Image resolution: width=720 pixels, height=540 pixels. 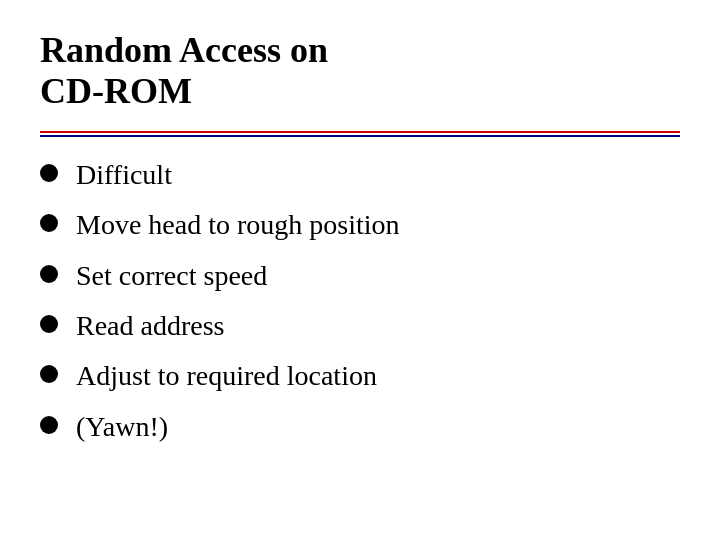 I want to click on list-item: Adjust to required location, so click(x=360, y=376).